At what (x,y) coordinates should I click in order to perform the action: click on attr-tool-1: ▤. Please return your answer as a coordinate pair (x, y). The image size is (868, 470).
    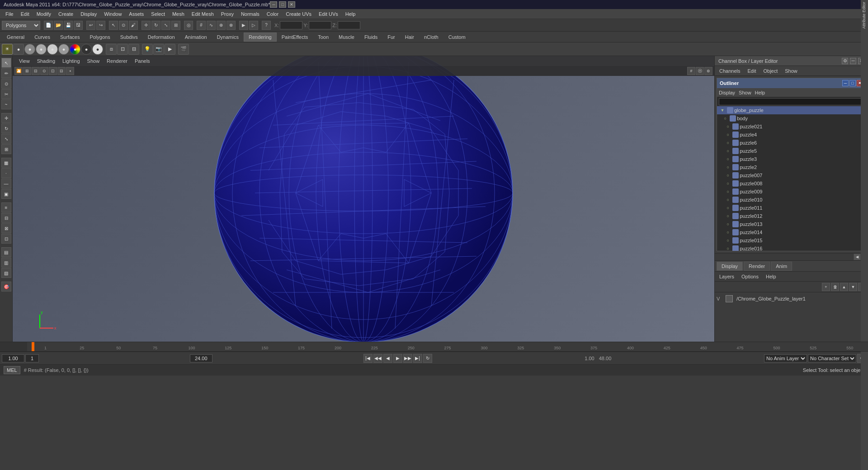
    Looking at the image, I should click on (6, 252).